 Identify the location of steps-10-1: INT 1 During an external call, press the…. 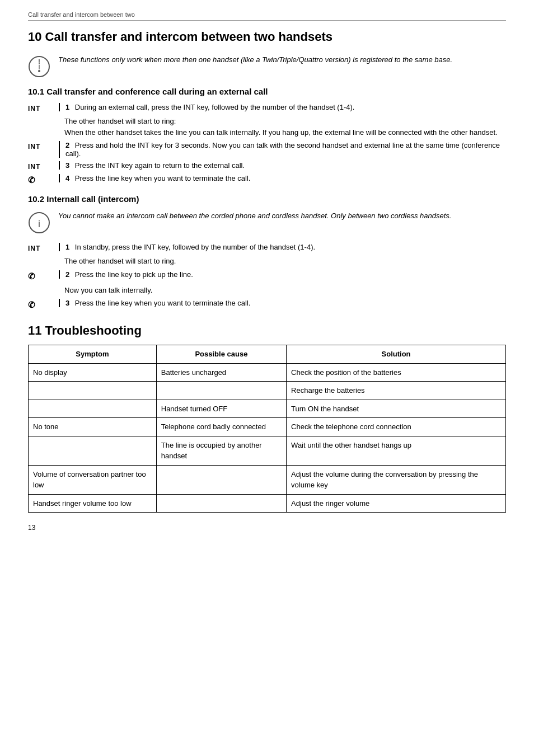
(267, 144).